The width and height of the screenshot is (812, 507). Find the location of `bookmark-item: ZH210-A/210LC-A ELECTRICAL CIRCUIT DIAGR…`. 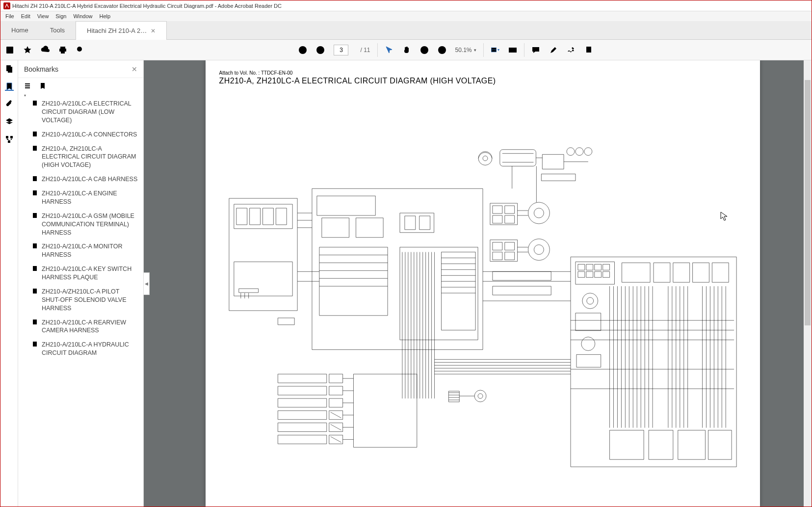

bookmark-item: ZH210-A/210LC-A ELECTRICAL CIRCUIT DIAGR… is located at coordinates (80, 112).